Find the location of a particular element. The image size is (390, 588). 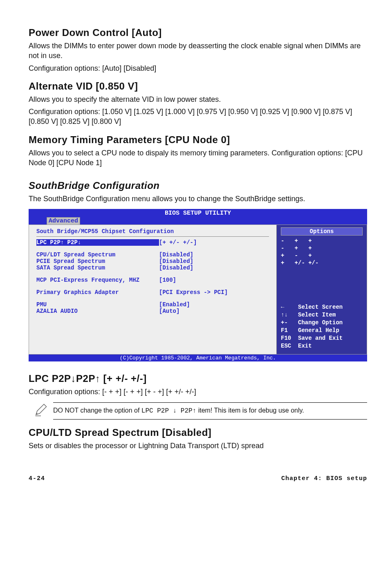

bios-row: CPU/LDT Spread Spectrum [Disabled] is located at coordinates (153, 255).